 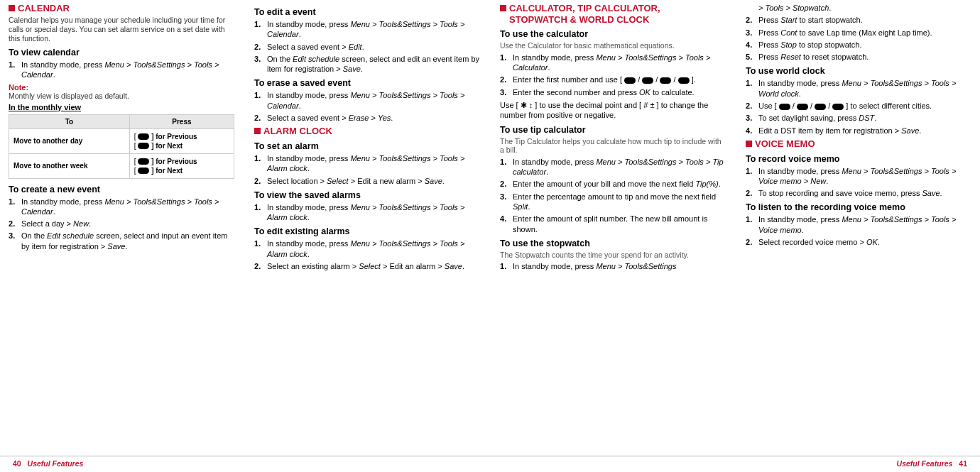 I want to click on column-2: To edit a event In standby mode, press M…, so click(x=367, y=139).